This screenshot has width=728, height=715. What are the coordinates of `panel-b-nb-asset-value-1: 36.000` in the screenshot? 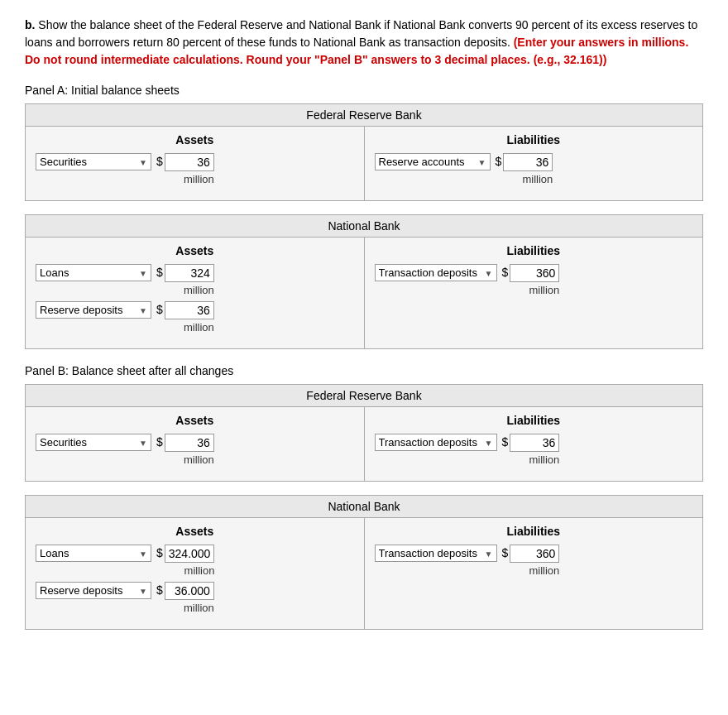 It's located at (189, 591).